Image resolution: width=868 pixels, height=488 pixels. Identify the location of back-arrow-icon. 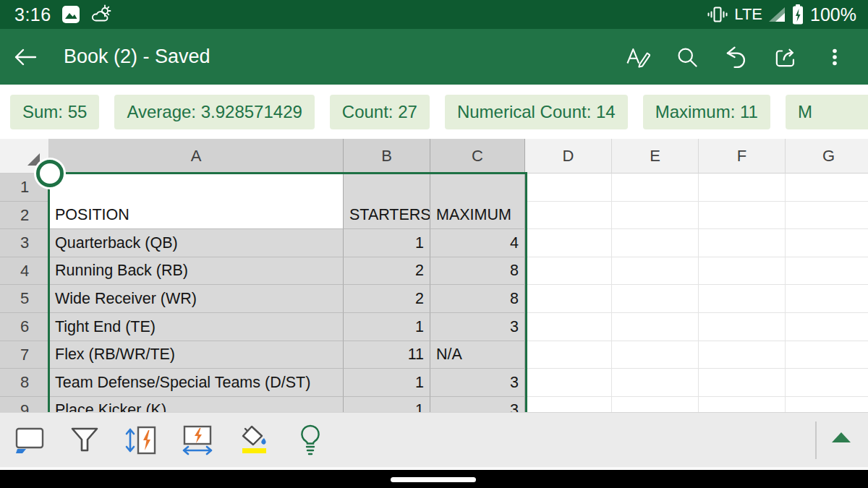
(25, 57).